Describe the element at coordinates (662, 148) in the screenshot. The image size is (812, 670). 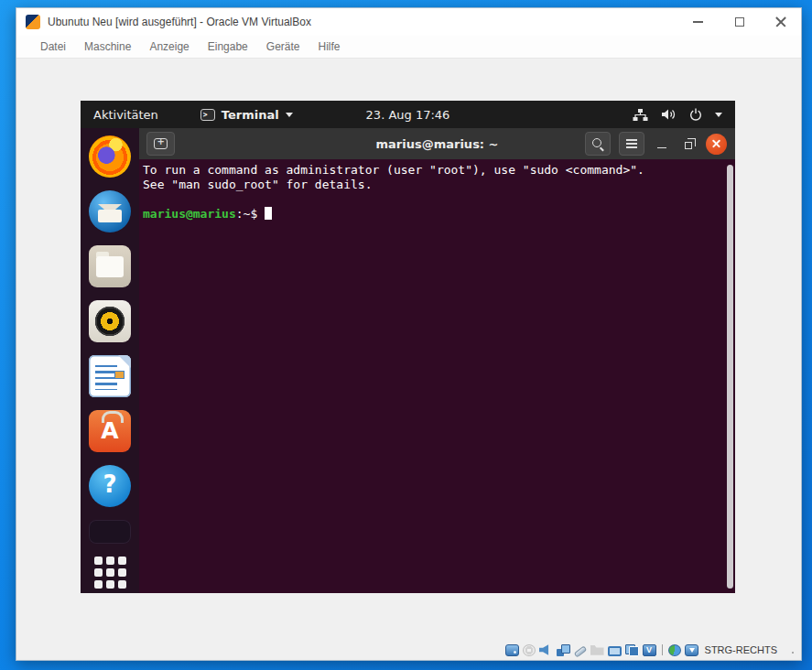
I see `terminal-minimize-icon` at that location.